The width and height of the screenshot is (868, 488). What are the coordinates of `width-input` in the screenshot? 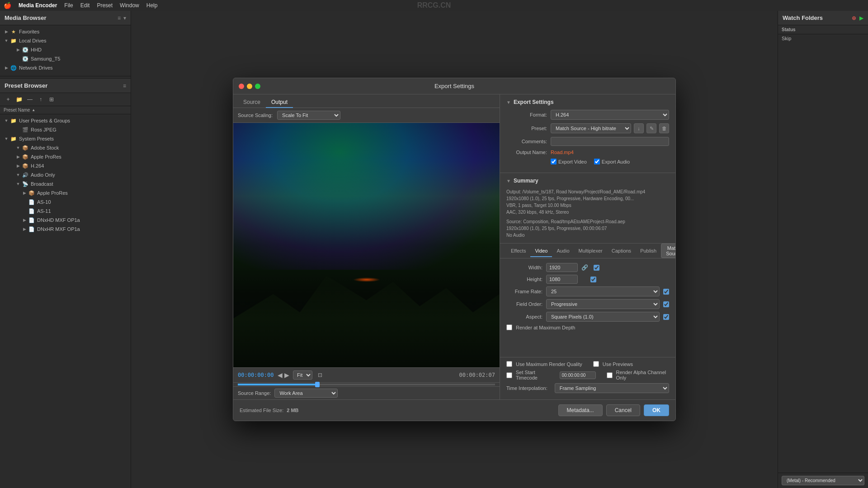 It's located at (562, 267).